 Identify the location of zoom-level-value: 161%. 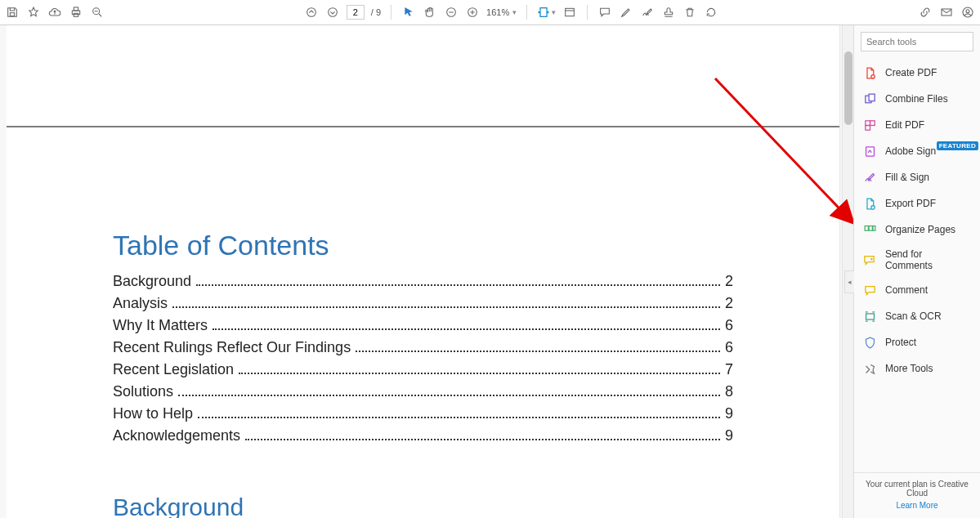
(498, 12).